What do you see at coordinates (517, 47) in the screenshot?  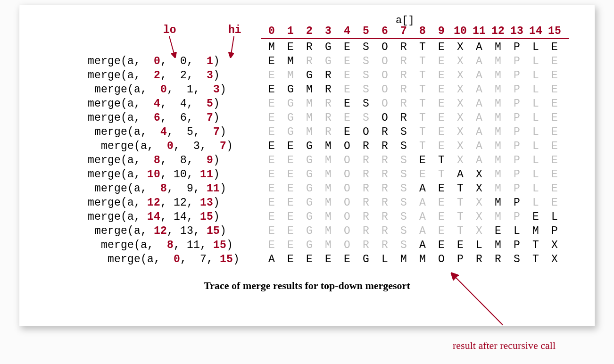 I see `initial-cell: P` at bounding box center [517, 47].